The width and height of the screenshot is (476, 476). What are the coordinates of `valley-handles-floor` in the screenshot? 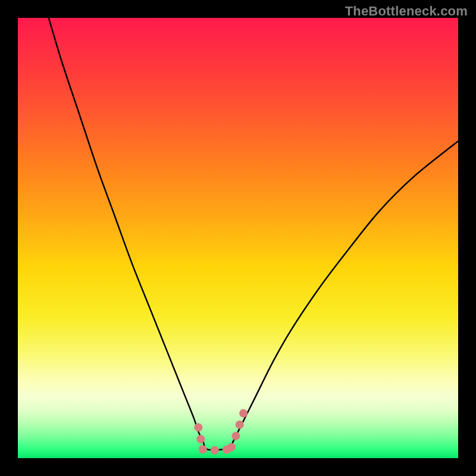 It's located at (216, 450).